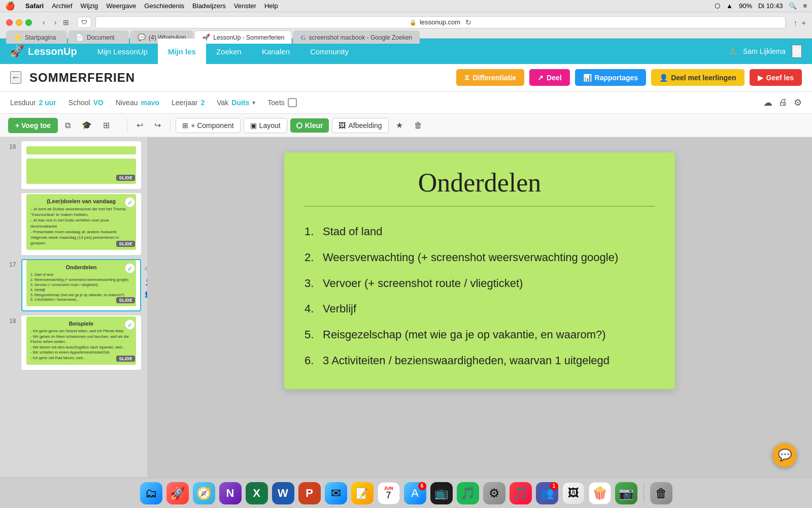  I want to click on slide-badge-16: SLIDE, so click(126, 178).